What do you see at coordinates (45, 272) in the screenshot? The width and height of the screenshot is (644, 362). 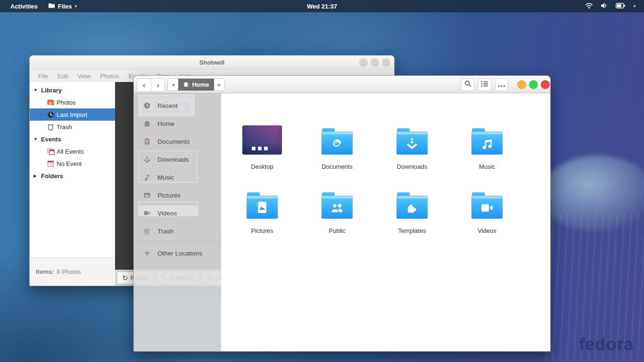 I see `items-label: Items:` at bounding box center [45, 272].